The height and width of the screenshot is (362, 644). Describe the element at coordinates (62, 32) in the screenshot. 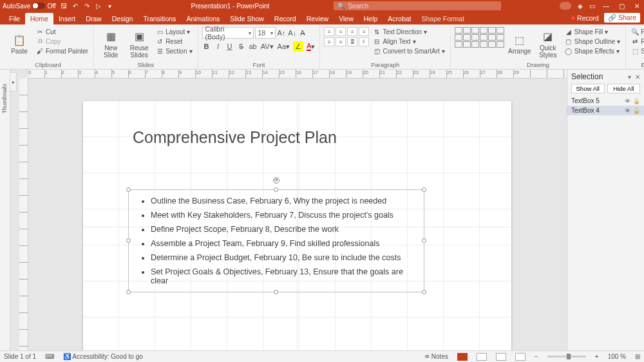

I see `cut-button: ✂Cut` at that location.